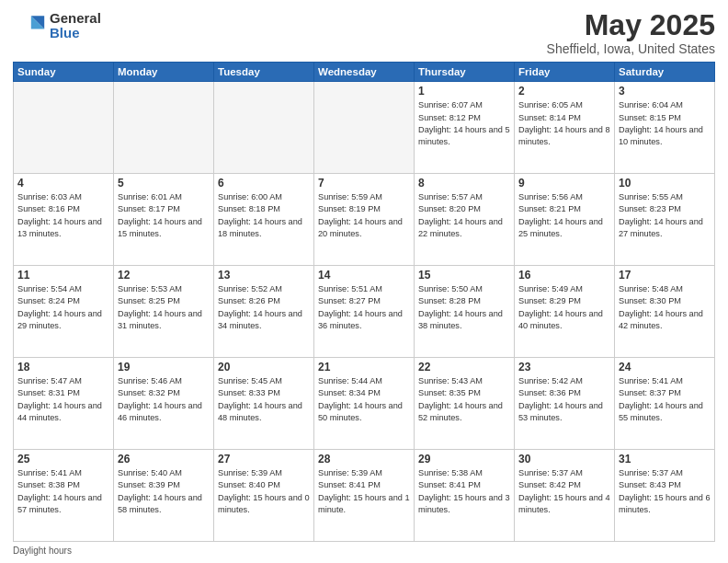 The width and height of the screenshot is (728, 563). Describe the element at coordinates (75, 18) in the screenshot. I see `logo-general-text: General` at that location.